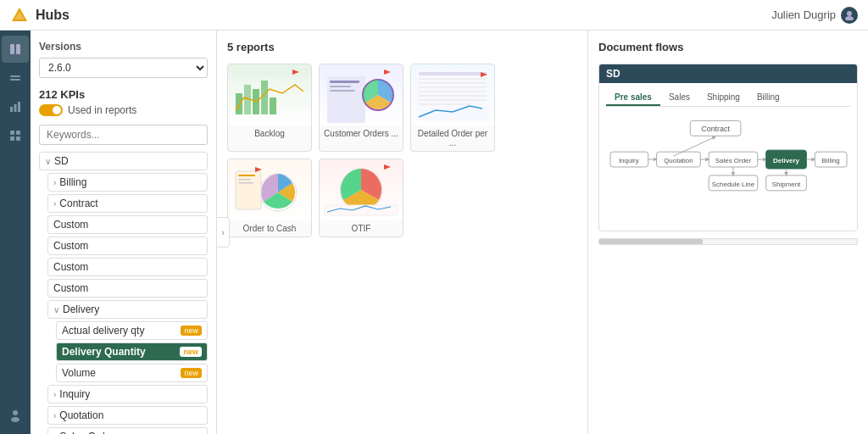  I want to click on report-thumb-otc, so click(270, 190).